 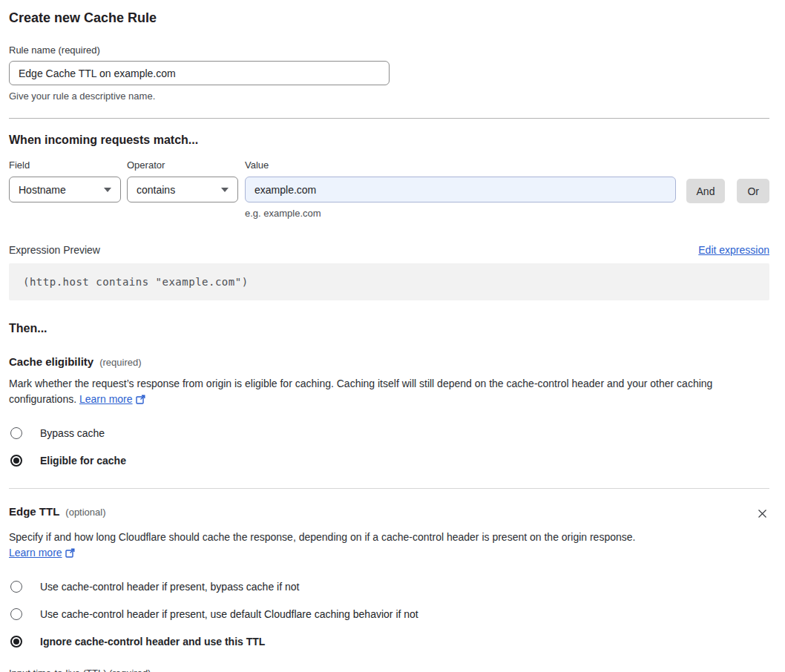 What do you see at coordinates (389, 614) in the screenshot?
I see `radio-use-header-default: Use cache-control header if present, use…` at bounding box center [389, 614].